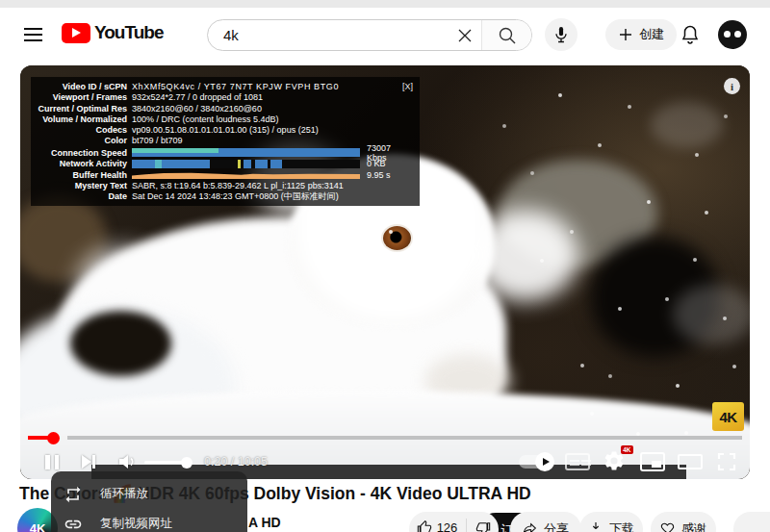 This screenshot has width=770, height=532. I want to click on search-icon, so click(507, 36).